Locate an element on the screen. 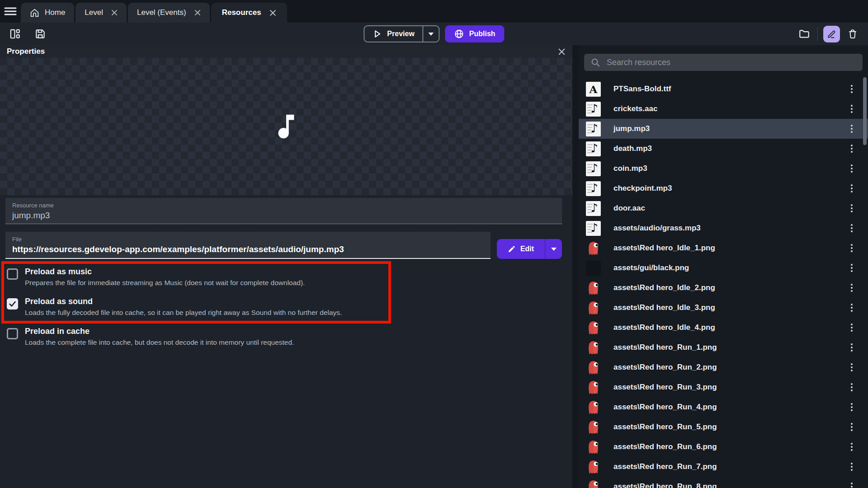 The image size is (868, 488). preload-as-sound-checkbox is located at coordinates (13, 304).